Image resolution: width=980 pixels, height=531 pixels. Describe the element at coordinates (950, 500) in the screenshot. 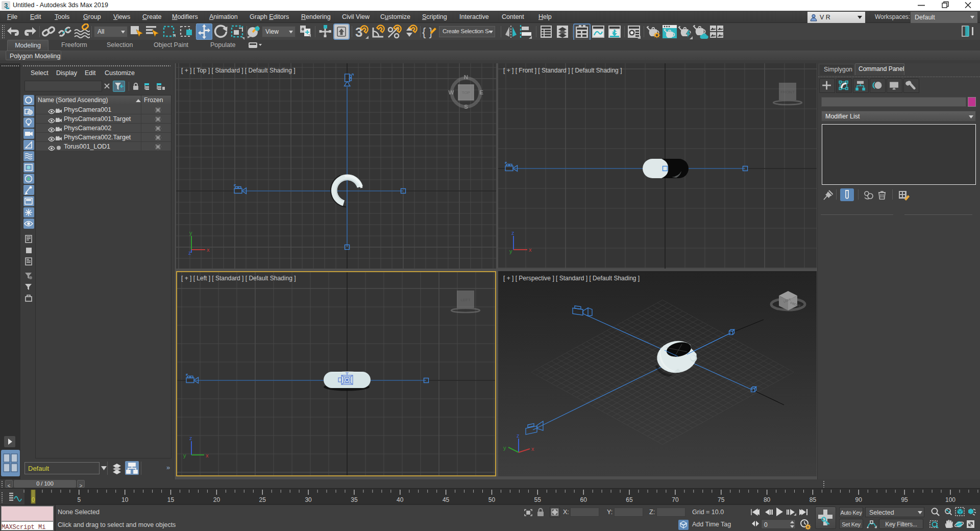

I see `svg-text: 100` at that location.